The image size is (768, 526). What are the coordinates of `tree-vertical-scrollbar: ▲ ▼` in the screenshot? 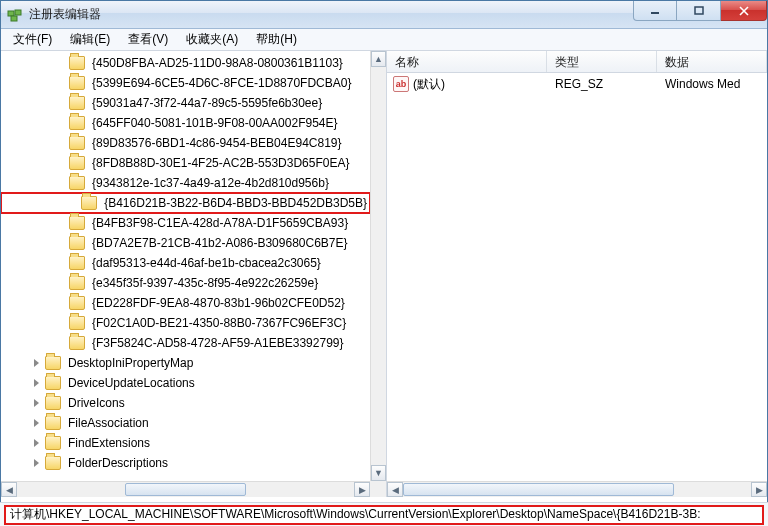 It's located at (378, 266).